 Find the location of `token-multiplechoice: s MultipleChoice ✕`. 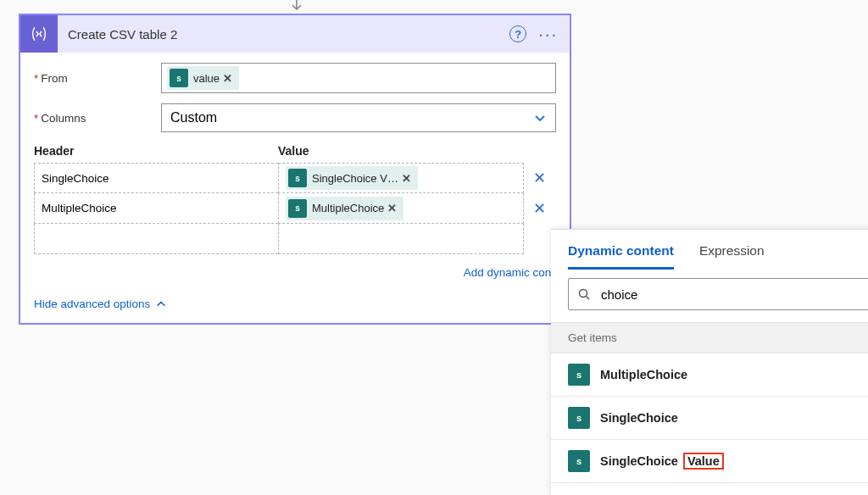

token-multiplechoice: s MultipleChoice ✕ is located at coordinates (344, 209).